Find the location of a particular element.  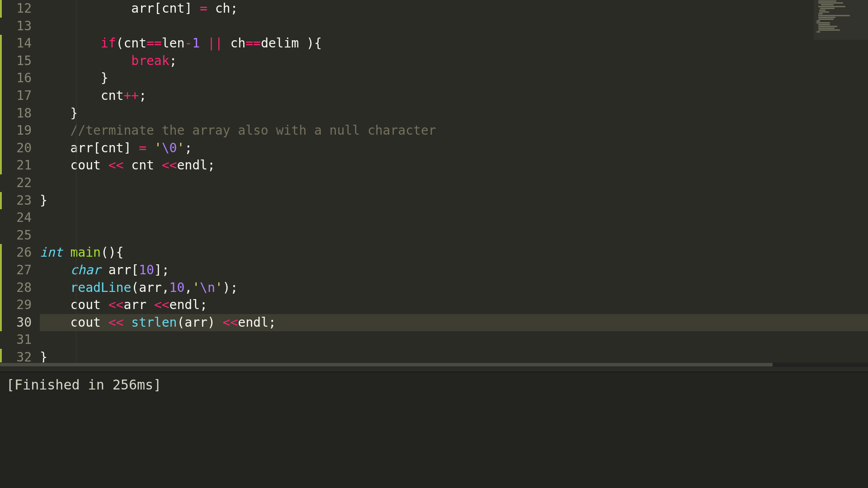

code-line: cout << cnt <<endl; is located at coordinates (454, 165).